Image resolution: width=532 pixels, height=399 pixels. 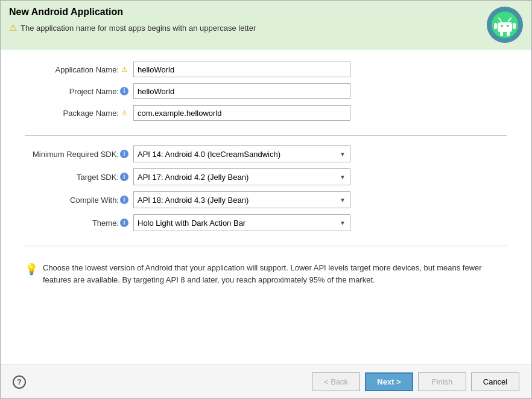 I want to click on target-sdk-label: Target SDK: i, so click(x=79, y=177).